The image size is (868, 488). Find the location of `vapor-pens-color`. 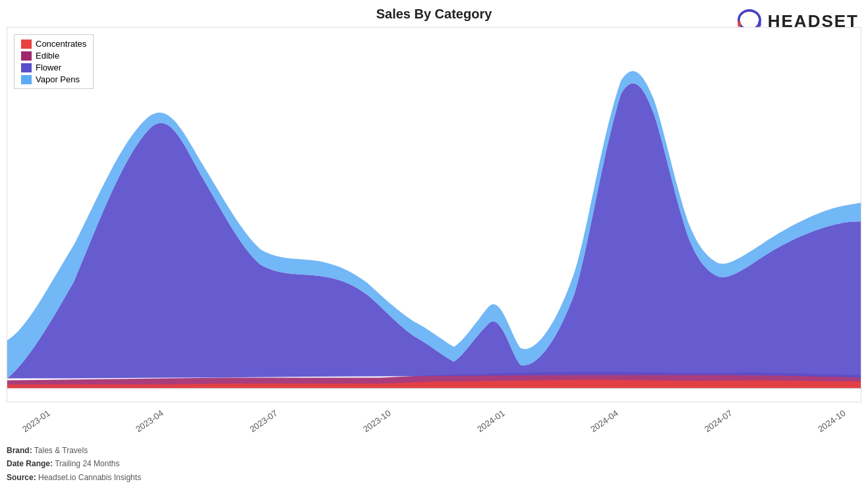

vapor-pens-color is located at coordinates (26, 80).